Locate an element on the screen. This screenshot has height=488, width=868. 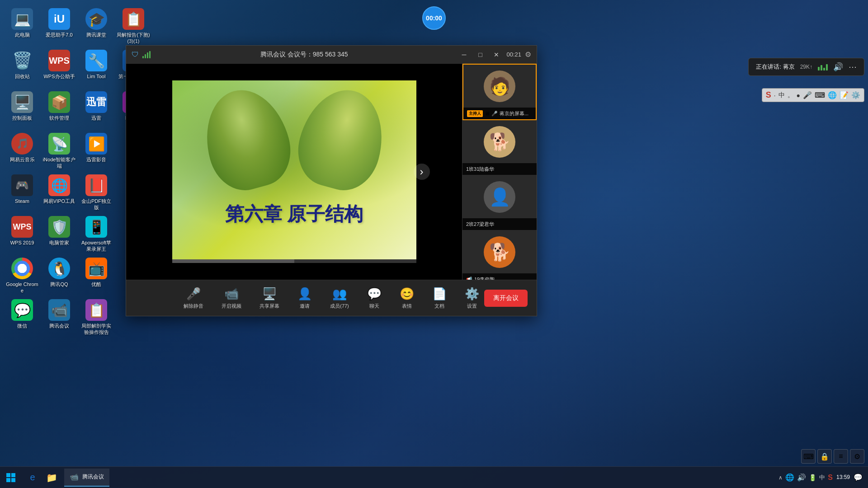
slide-content: 第六章 原子结构 is located at coordinates (294, 172).